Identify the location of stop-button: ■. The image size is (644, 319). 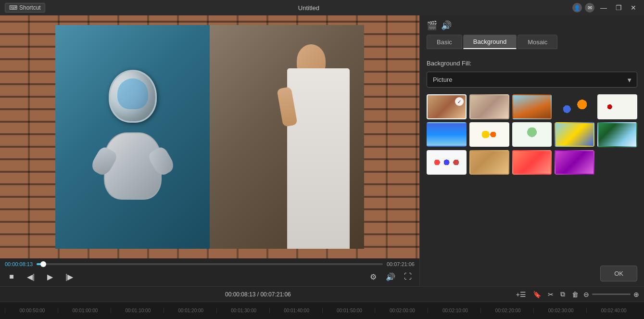
(12, 277).